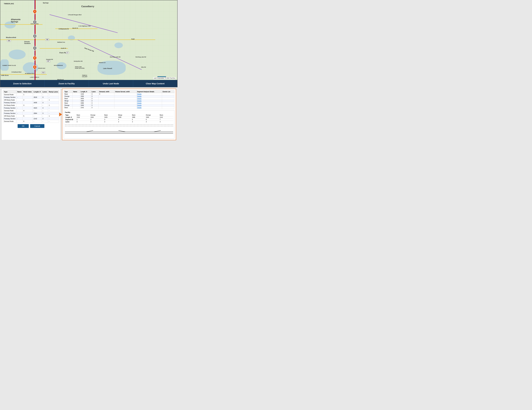  Describe the element at coordinates (119, 103) in the screenshot. I see `segment-row: Basic34863Details` at that location.